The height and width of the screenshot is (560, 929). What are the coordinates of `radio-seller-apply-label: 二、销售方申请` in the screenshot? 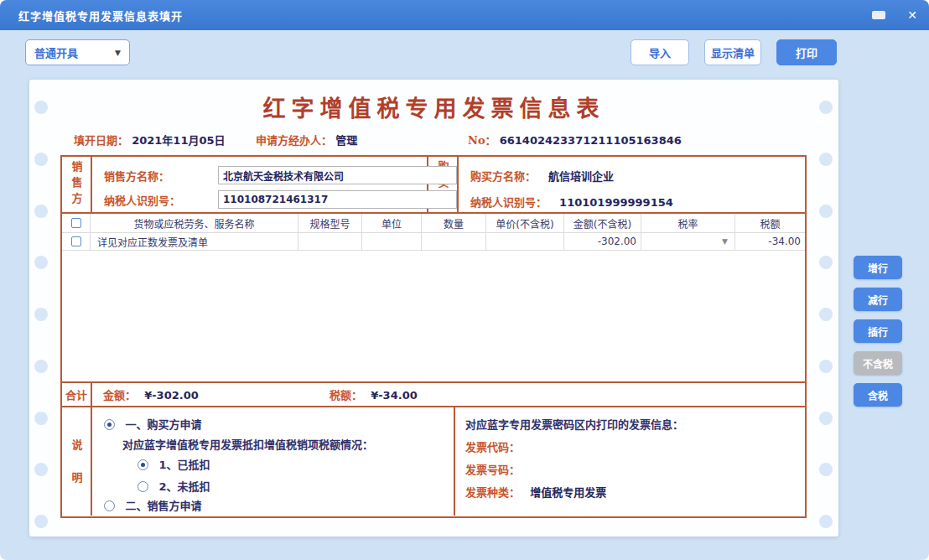 It's located at (164, 506).